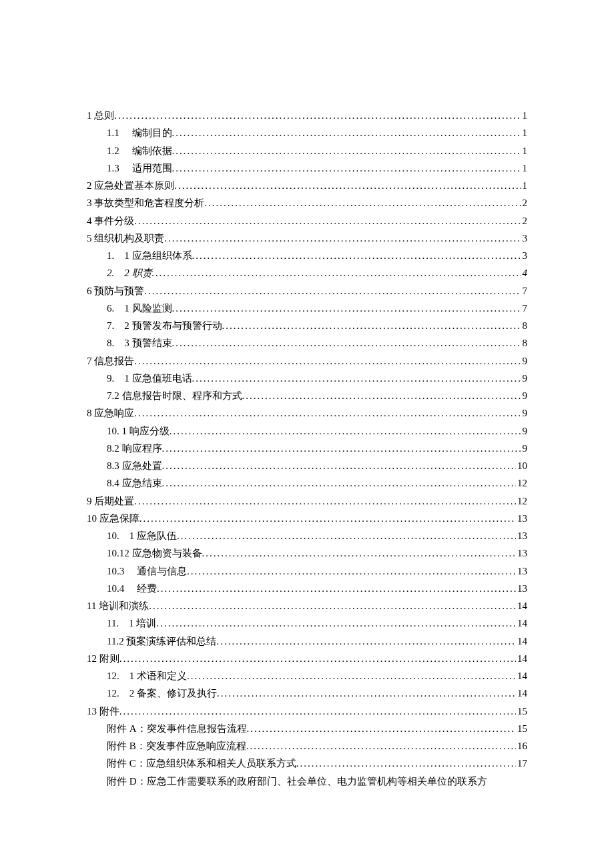 The height and width of the screenshot is (868, 614). Describe the element at coordinates (307, 343) in the screenshot. I see `toc-entry: 8. 3 预警结束 8` at that location.